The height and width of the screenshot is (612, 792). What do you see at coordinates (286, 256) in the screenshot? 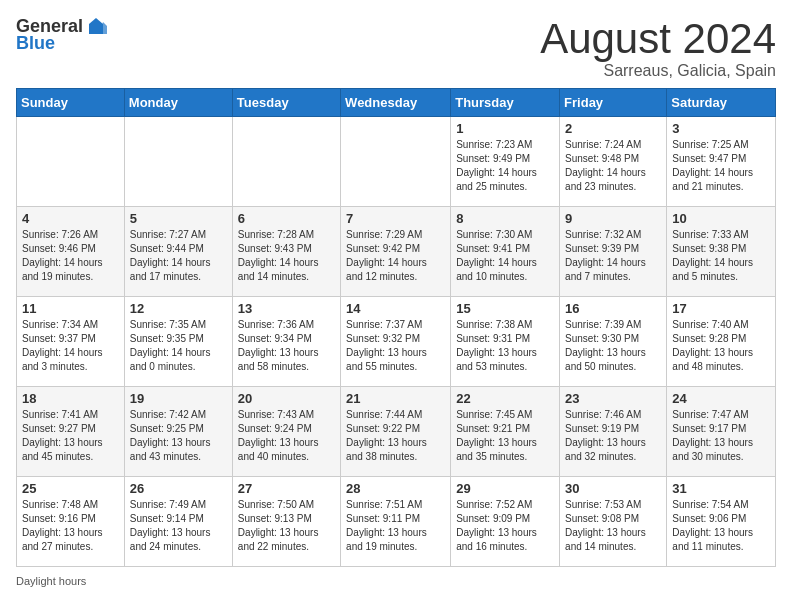
I see `day-info: Sunrise: 7:28 AM Sunset: 9:43 PM Dayligh…` at bounding box center [286, 256].